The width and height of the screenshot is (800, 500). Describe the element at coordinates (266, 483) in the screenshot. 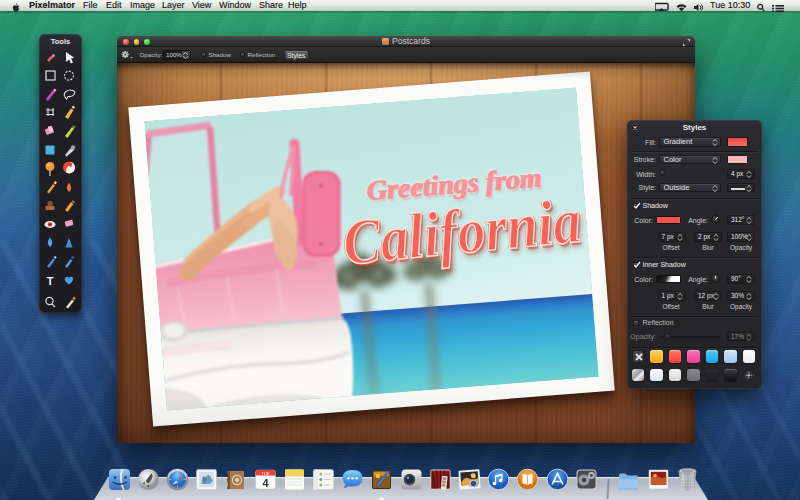

I see `svg-text: 4` at that location.